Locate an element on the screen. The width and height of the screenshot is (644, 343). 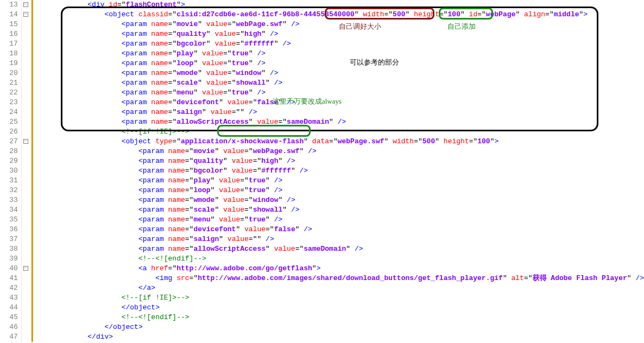
code-line: <object type="application/x-shockwave-fl… is located at coordinates (340, 142).